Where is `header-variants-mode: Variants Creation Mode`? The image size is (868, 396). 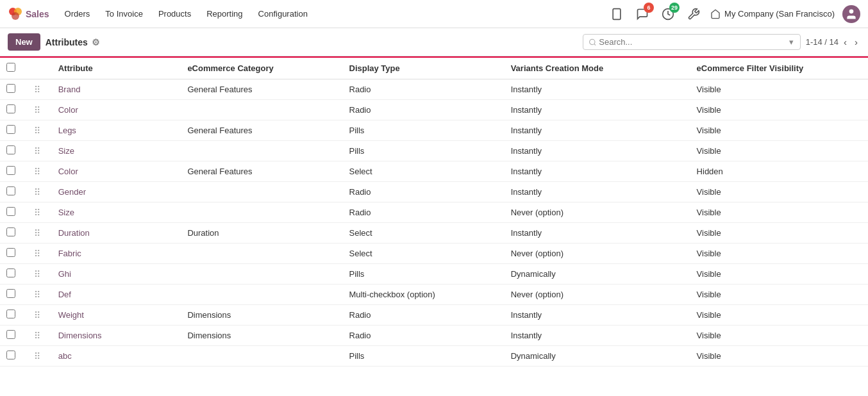
header-variants-mode: Variants Creation Mode is located at coordinates (597, 68).